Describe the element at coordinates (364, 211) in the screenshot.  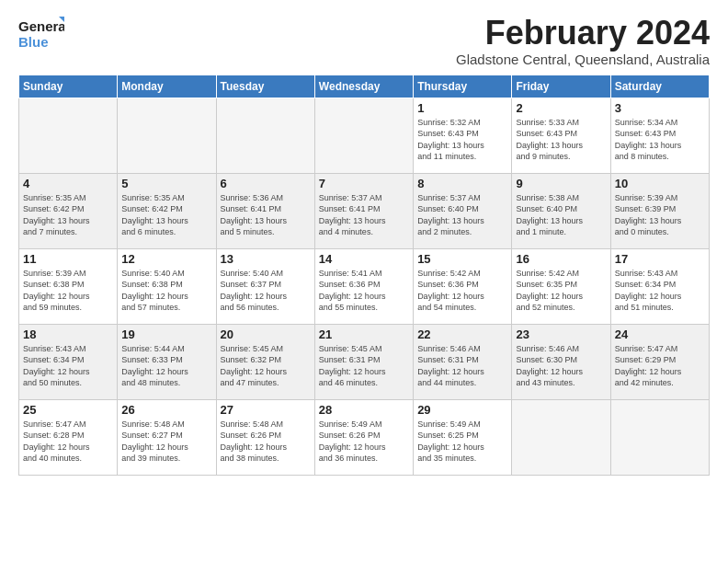
I see `table-row: 7Sunrise: 5:37 AM Sunset: 6:41 PM Daylig…` at that location.